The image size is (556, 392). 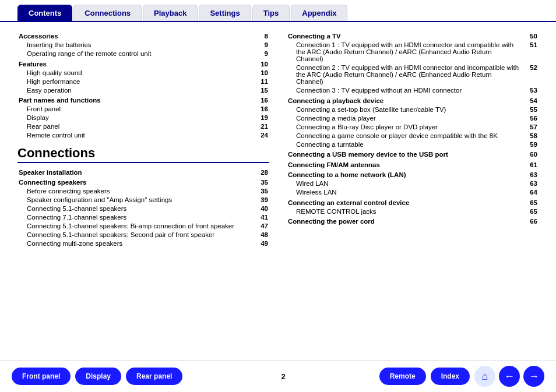 I want to click on item-label: Connection 1 : TV equipped with an HDMI …, so click(x=404, y=52).